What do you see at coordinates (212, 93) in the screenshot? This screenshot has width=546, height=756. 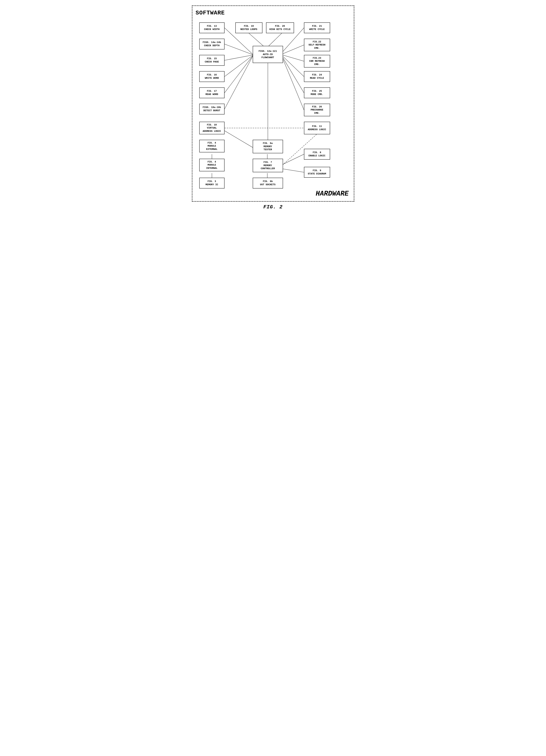 I see `fig17-box: FIG. 17 READ WORD` at bounding box center [212, 93].